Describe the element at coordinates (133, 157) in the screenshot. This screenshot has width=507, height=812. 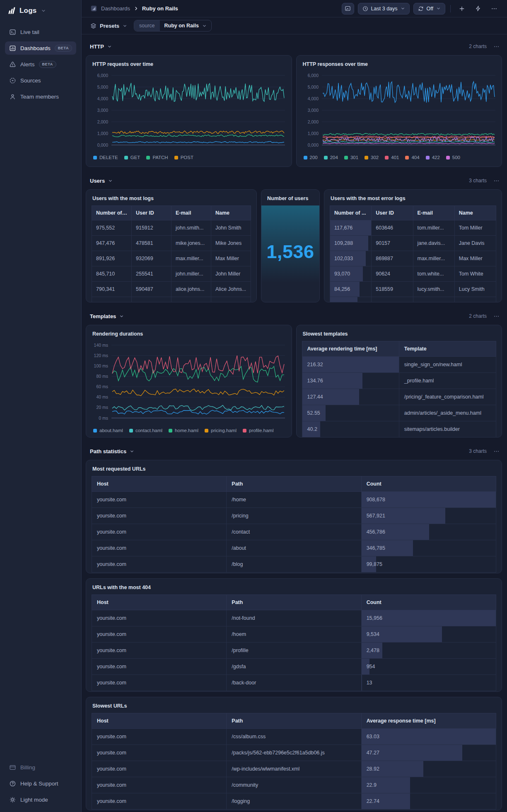
I see `legend-item: GET` at that location.